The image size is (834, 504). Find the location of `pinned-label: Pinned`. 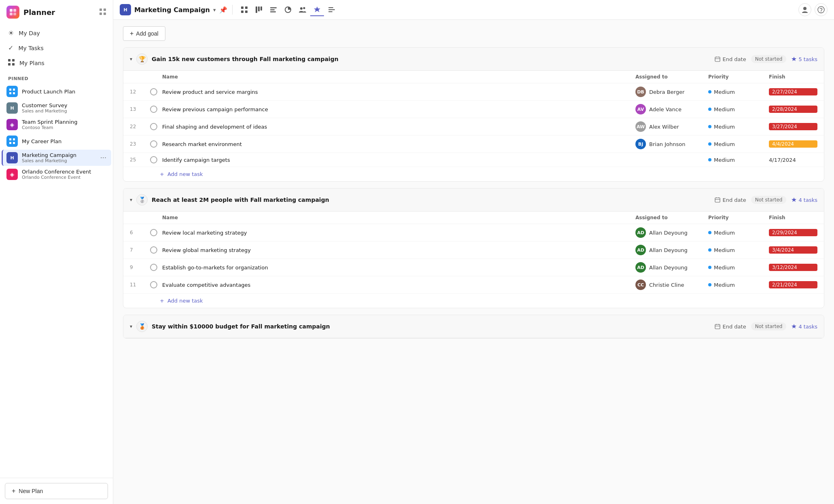

pinned-label: Pinned is located at coordinates (57, 78).